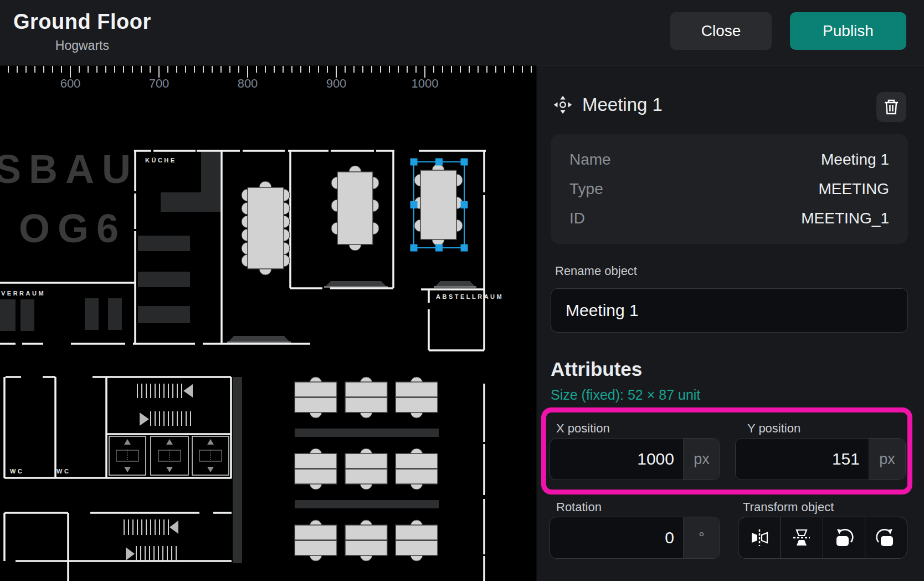  What do you see at coordinates (891, 107) in the screenshot?
I see `trash-icon` at bounding box center [891, 107].